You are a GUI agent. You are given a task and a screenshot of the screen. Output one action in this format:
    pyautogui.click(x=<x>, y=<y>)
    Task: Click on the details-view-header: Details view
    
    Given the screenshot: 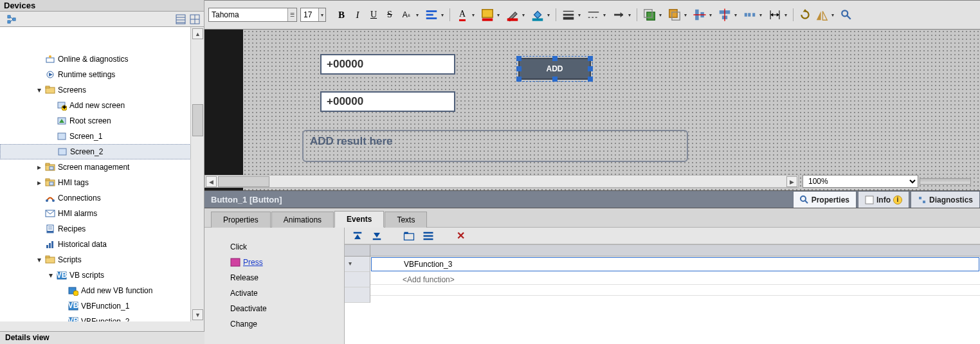 What is the action you would take?
    pyautogui.click(x=102, y=338)
    